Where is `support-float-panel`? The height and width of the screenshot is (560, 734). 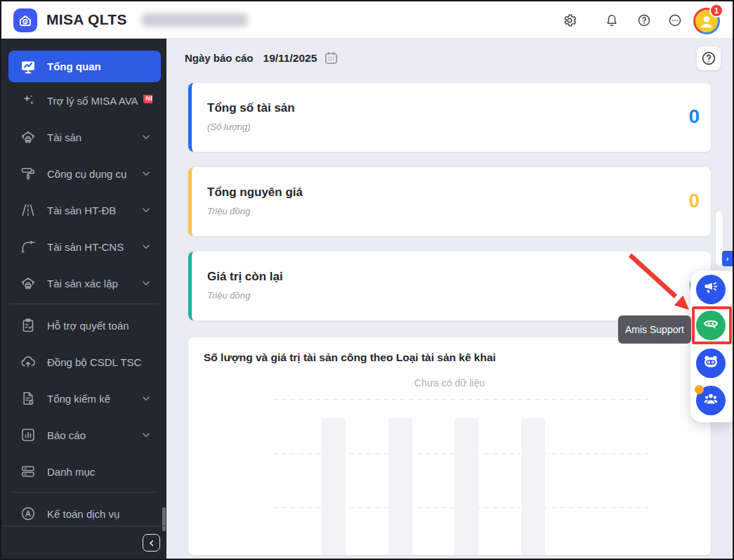
support-float-panel is located at coordinates (712, 346).